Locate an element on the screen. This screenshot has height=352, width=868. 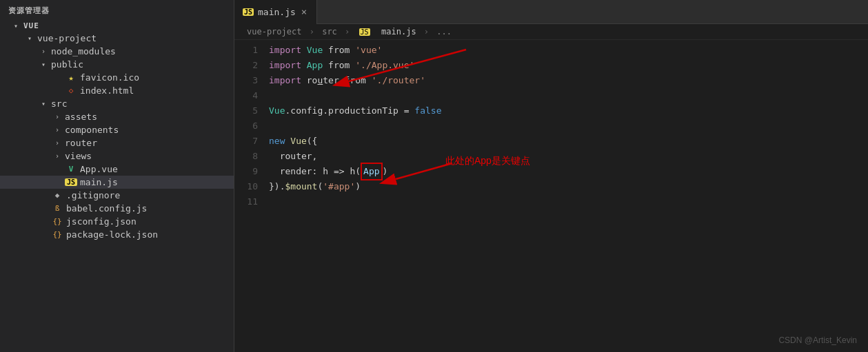
tab-close-button: × is located at coordinates (304, 12).